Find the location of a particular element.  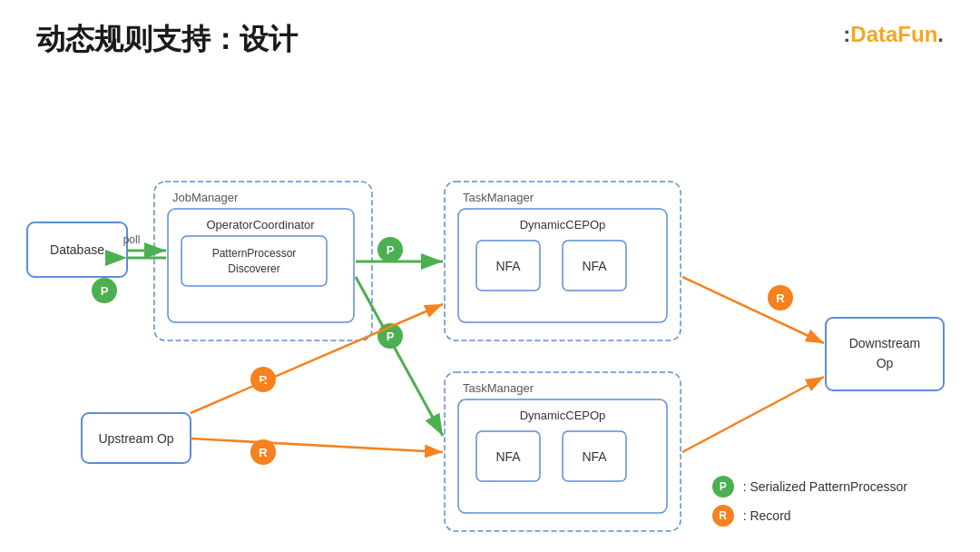

logo: :DataFun. is located at coordinates (893, 34).